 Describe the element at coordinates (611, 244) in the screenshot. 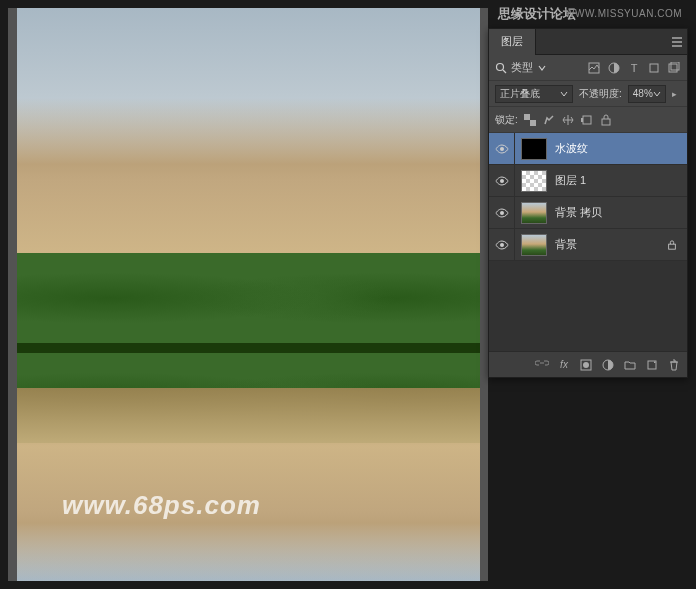

I see `layer-name: 背景` at that location.